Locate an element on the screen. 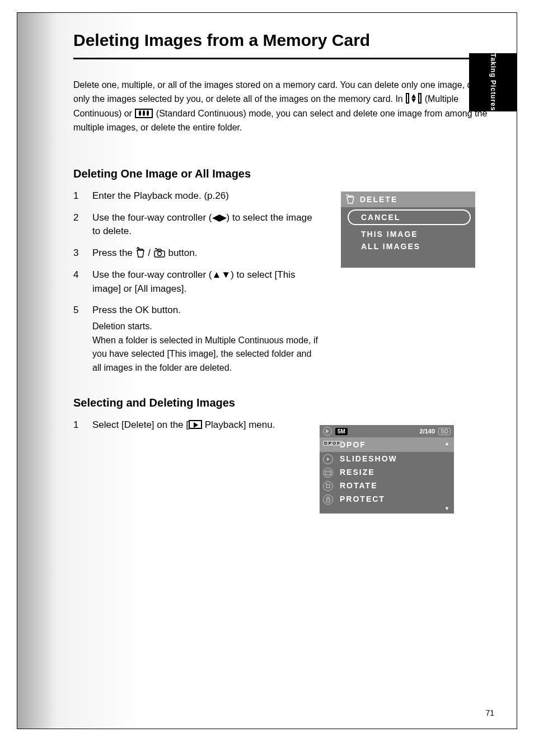 The height and width of the screenshot is (756, 534). delete-option-this-image: THIS IMAGE is located at coordinates (409, 235).